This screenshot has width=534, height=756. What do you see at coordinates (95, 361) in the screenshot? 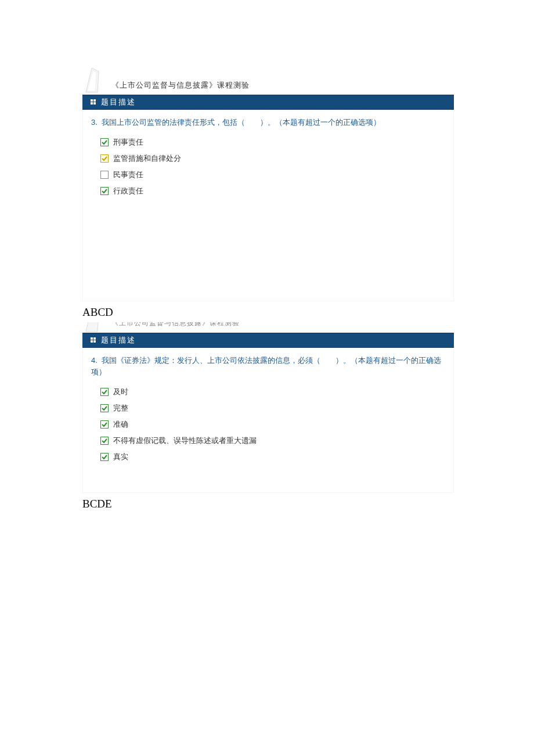
I see `question-number: 4.` at bounding box center [95, 361].